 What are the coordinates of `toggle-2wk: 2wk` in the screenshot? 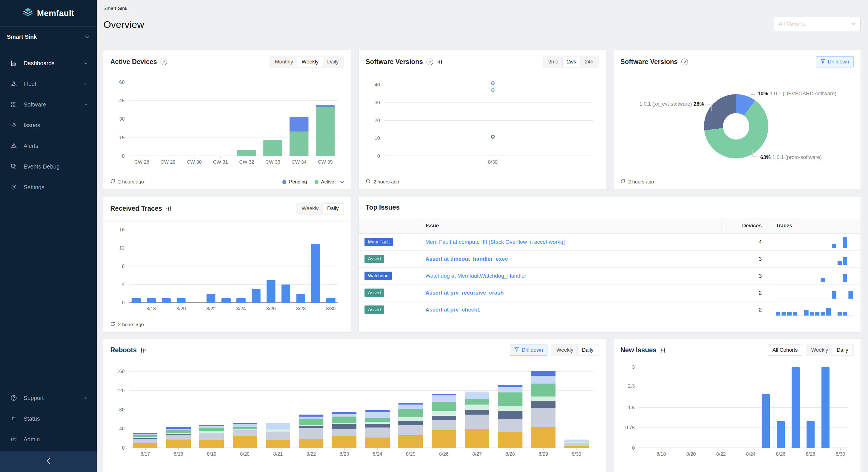 It's located at (571, 62).